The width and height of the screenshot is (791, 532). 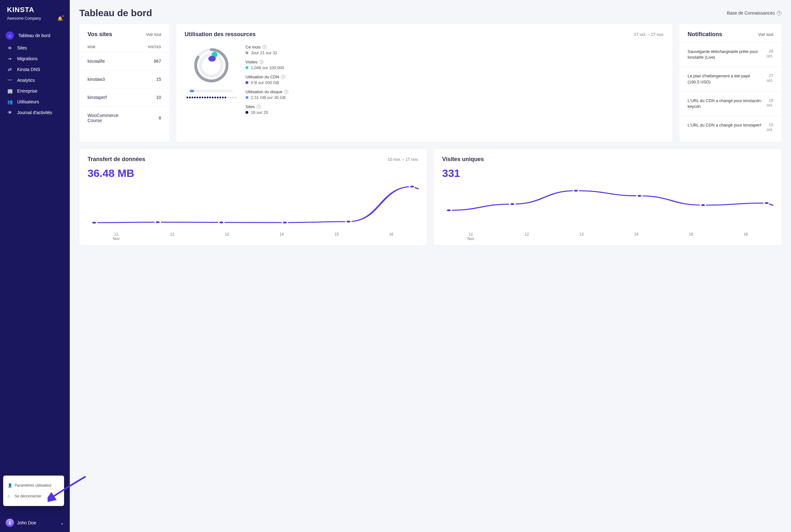 I want to click on logout-icon: ⎋, so click(x=10, y=496).